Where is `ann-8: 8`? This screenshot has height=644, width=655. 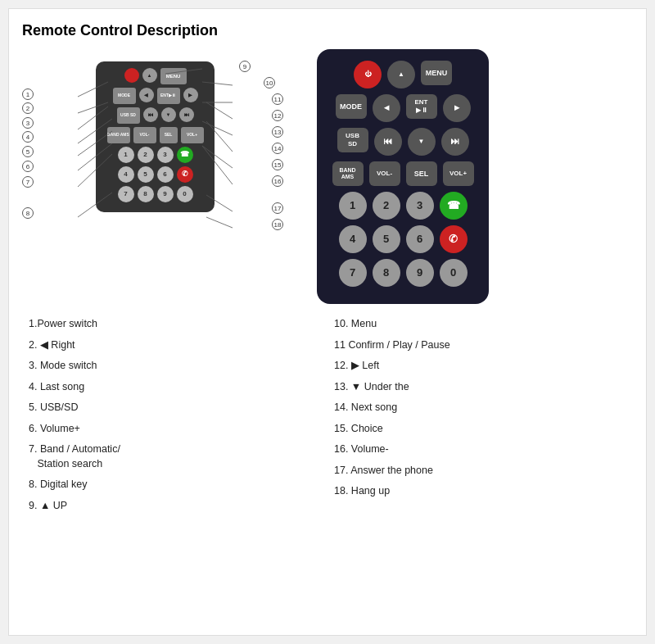
ann-8: 8 is located at coordinates (28, 213).